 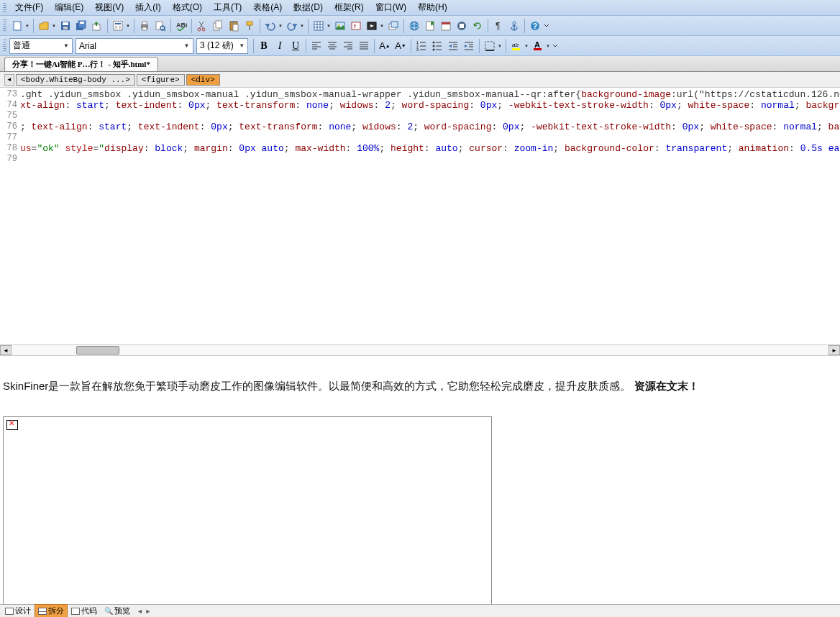 I want to click on cut-button, so click(x=202, y=26).